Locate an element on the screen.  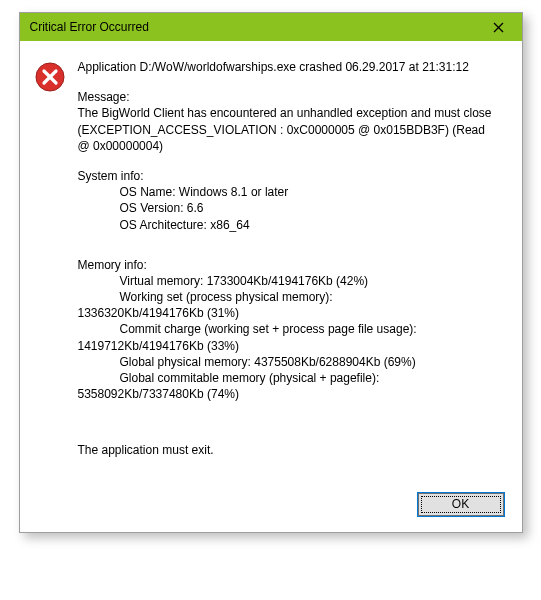
exit-message: The application must exit. is located at coordinates (289, 450).